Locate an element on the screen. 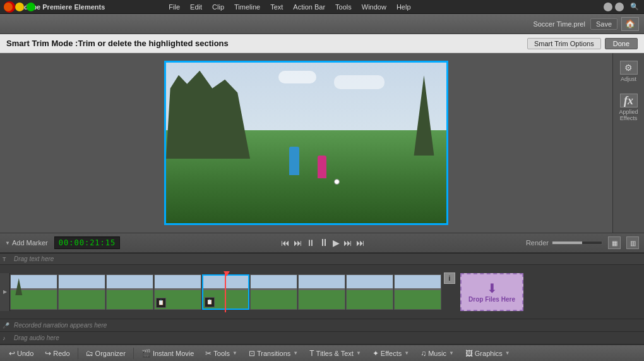 Image resolution: width=644 pixels, height=361 pixels. menu-text: Text is located at coordinates (277, 7).